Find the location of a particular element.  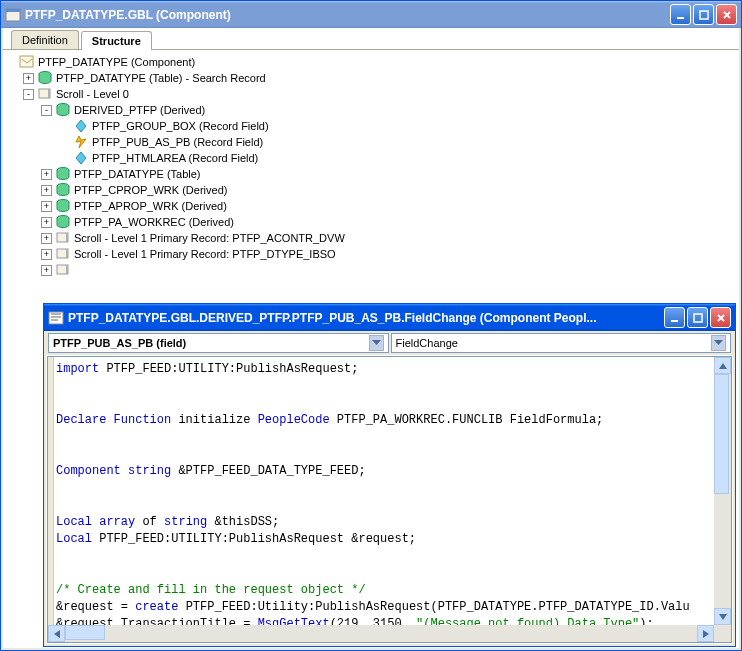

code-window-controls is located at coordinates (698, 318).